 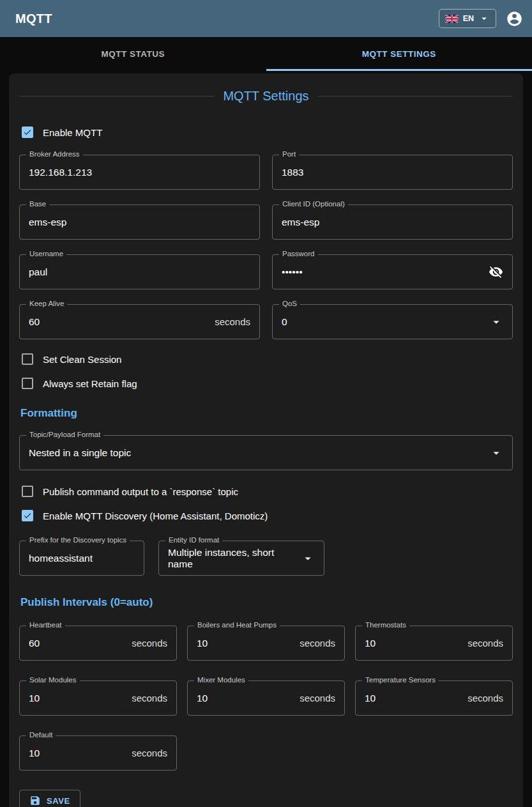 I want to click on discovery-fields-row: Prefix for the Discovery topics Entity I…, so click(x=266, y=558).